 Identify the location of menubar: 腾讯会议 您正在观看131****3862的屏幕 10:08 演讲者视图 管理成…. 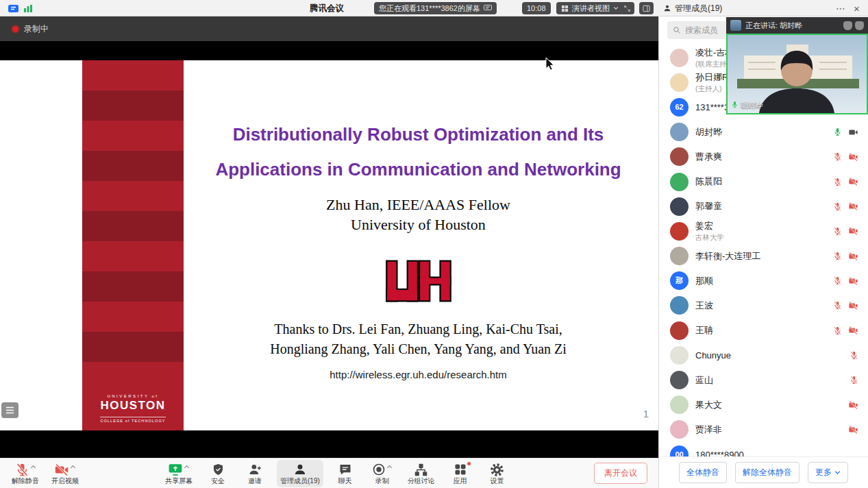
(434, 8).